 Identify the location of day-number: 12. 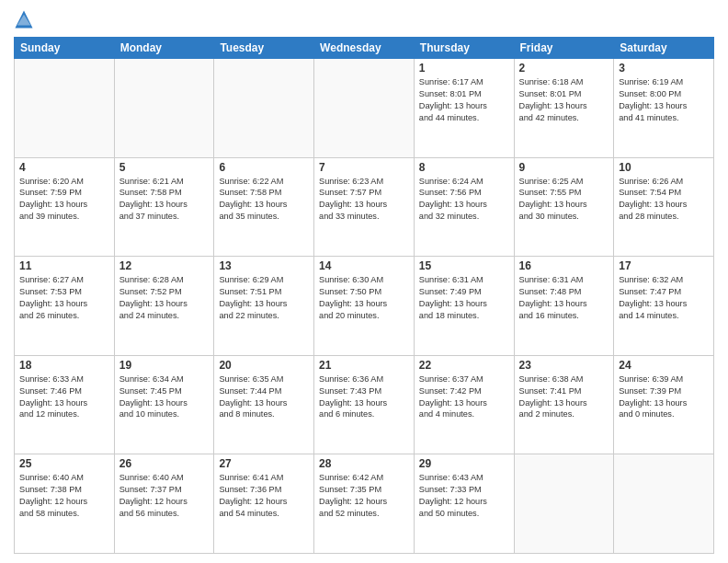
(165, 266).